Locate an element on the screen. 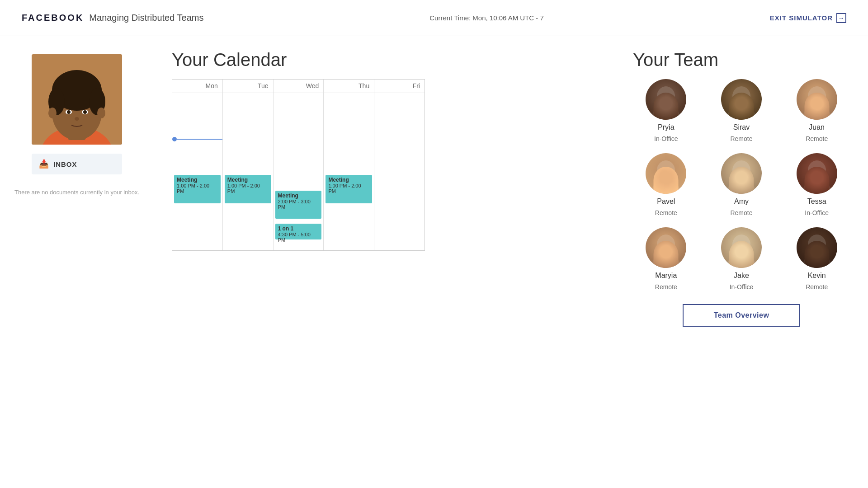 Image resolution: width=868 pixels, height=488 pixels. day-header-fri: Fri is located at coordinates (400, 86).